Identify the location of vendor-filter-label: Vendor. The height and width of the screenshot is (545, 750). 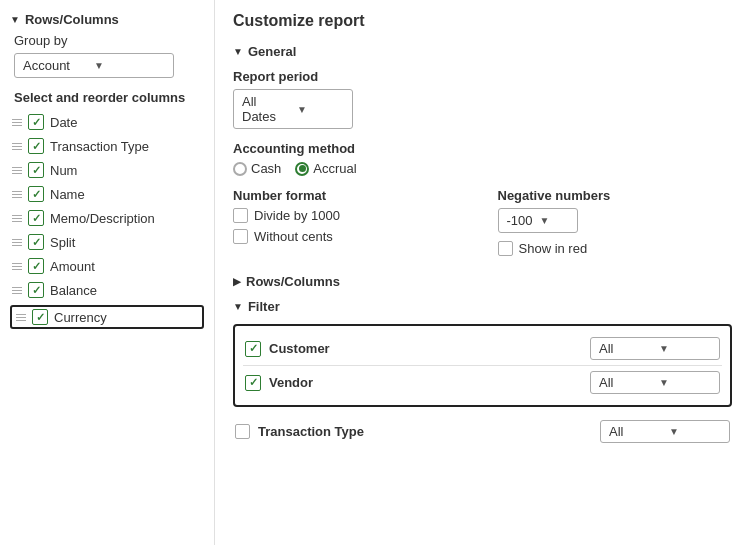
(430, 382).